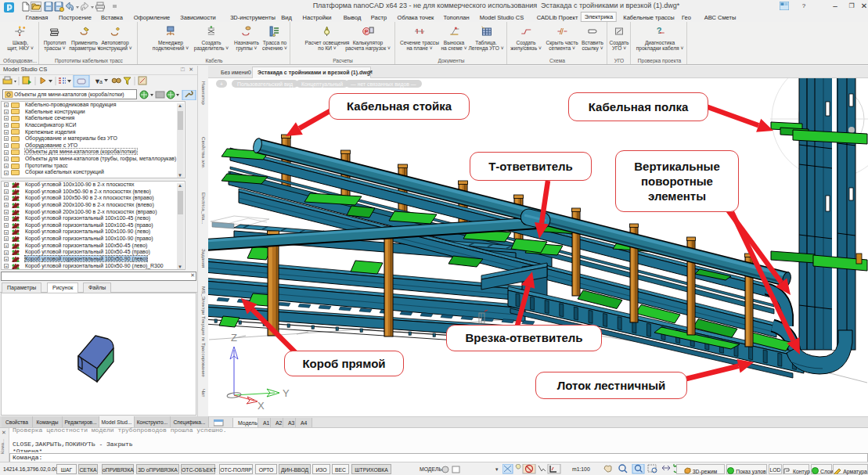  I want to click on svg-text: a, so click(101, 81).